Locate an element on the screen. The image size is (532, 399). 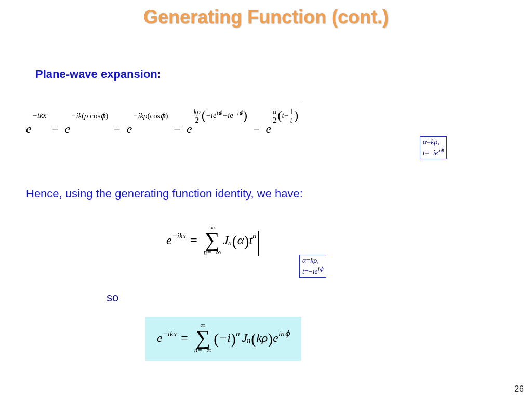
slide-title: Generating Function (cont.) is located at coordinates (266, 14).